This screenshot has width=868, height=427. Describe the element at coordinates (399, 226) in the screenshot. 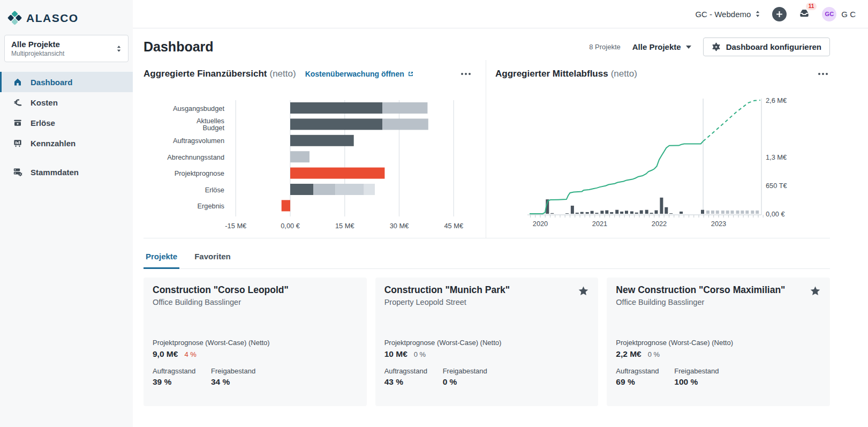

I see `svg-text: 30 M€` at that location.